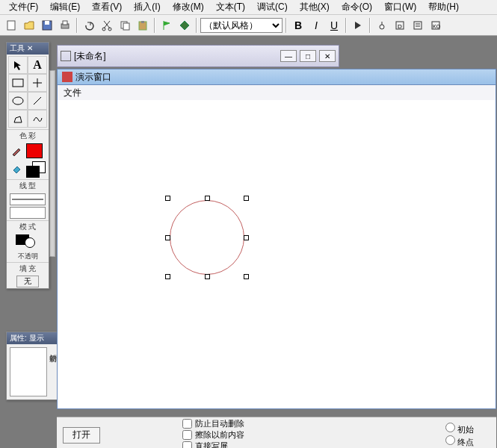  Describe the element at coordinates (72, 93) in the screenshot. I see `demo-menu-file: 文件` at that location.